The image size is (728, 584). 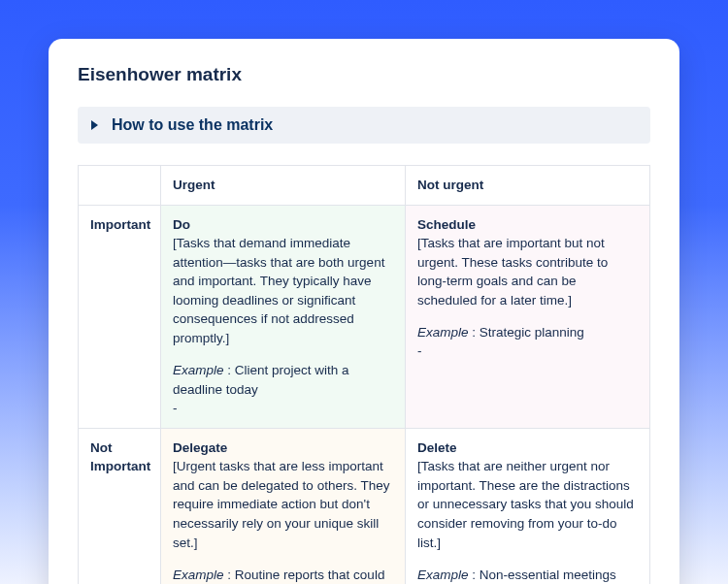 I want to click on row-header-not-important: Not Important, so click(x=120, y=506).